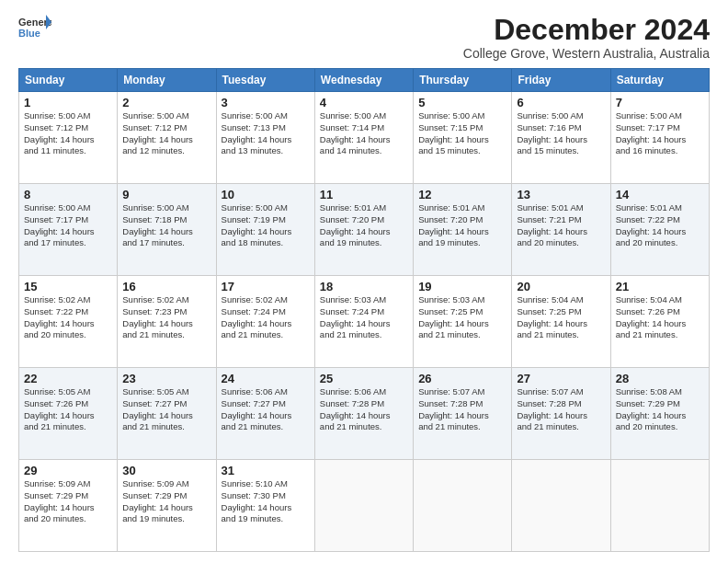  Describe the element at coordinates (660, 138) in the screenshot. I see `calendar-cell: 7Sunrise: 5:00 AM Sunset: 7:17 PM Daylig…` at that location.